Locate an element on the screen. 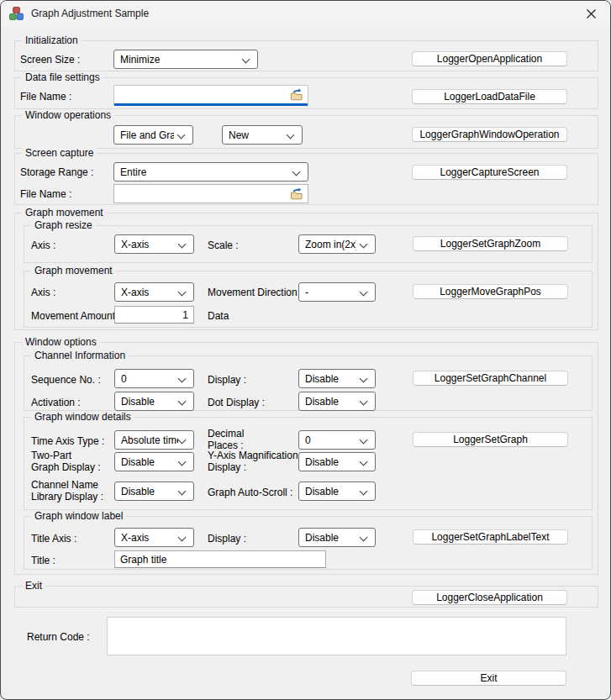 The height and width of the screenshot is (700, 611). data-label: Data is located at coordinates (219, 316).